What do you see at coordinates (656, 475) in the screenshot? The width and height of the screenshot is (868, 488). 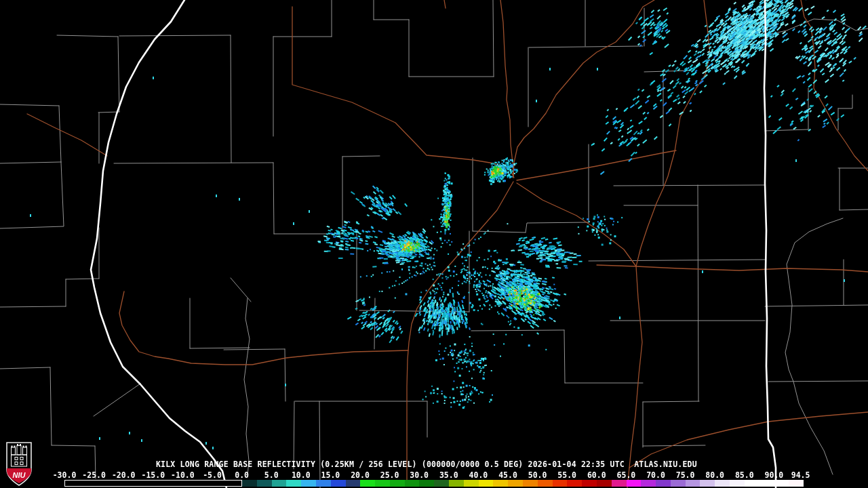 I see `colorbar-tick-label: 70.0` at bounding box center [656, 475].